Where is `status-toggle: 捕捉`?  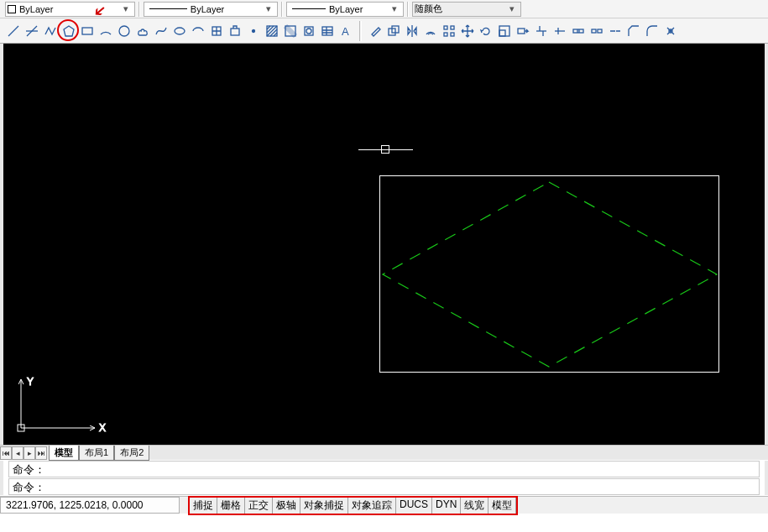
status-toggle: 捕捉 is located at coordinates (203, 505).